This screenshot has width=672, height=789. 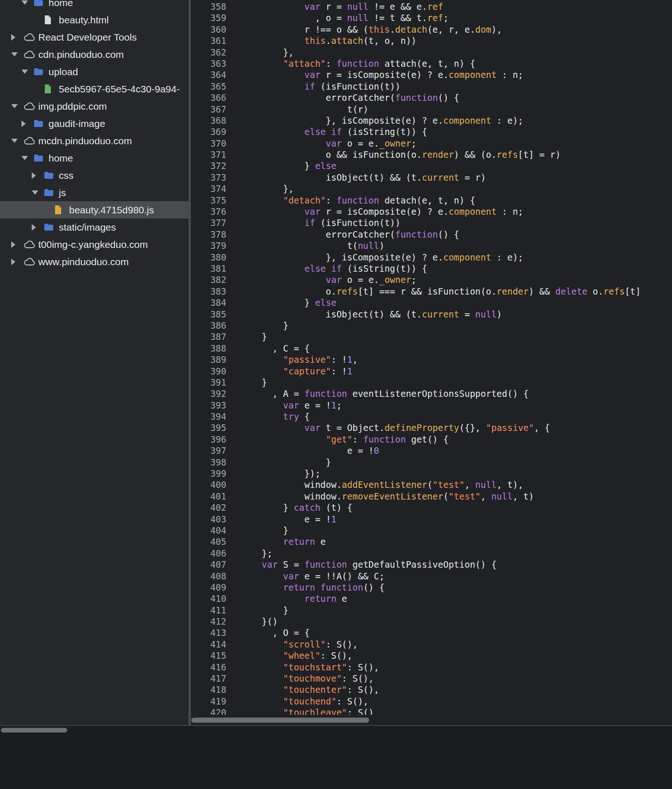 What do you see at coordinates (375, 485) in the screenshot?
I see `code-line-content: window.addEventListener("test", null, t)…` at bounding box center [375, 485].